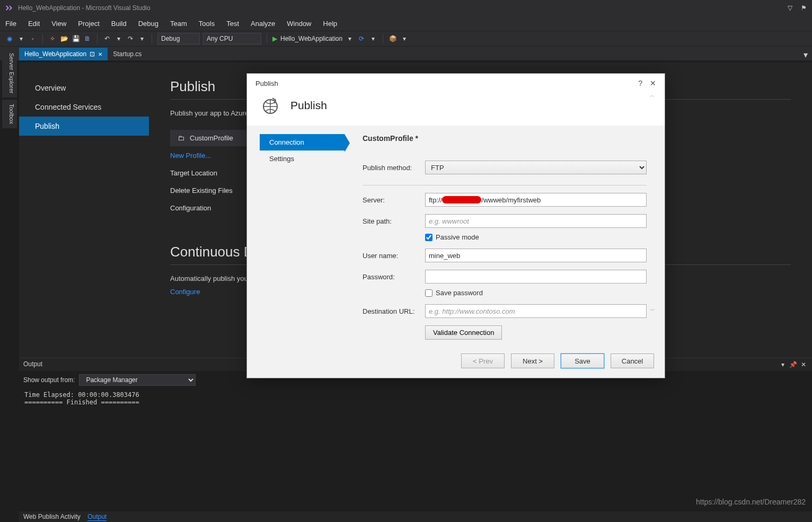  What do you see at coordinates (10, 73) in the screenshot?
I see `server-explorer-tab: Server Explorer` at bounding box center [10, 73].